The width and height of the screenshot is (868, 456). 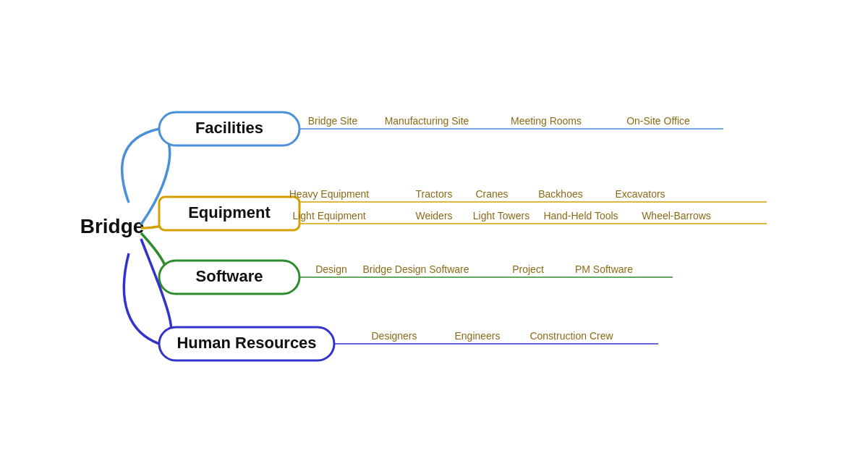 What do you see at coordinates (415, 269) in the screenshot?
I see `software-bridge-design: Bridge Design Software` at bounding box center [415, 269].